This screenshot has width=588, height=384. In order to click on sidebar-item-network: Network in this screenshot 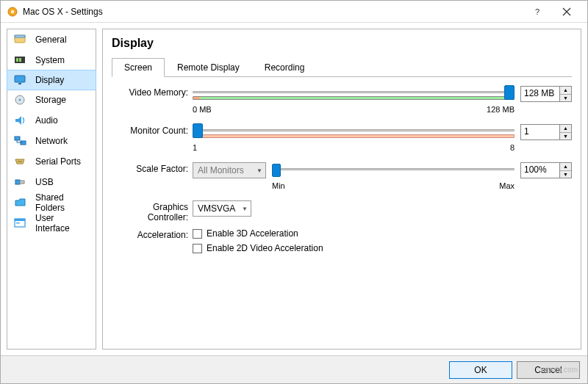, I will do `click(51, 141)`.